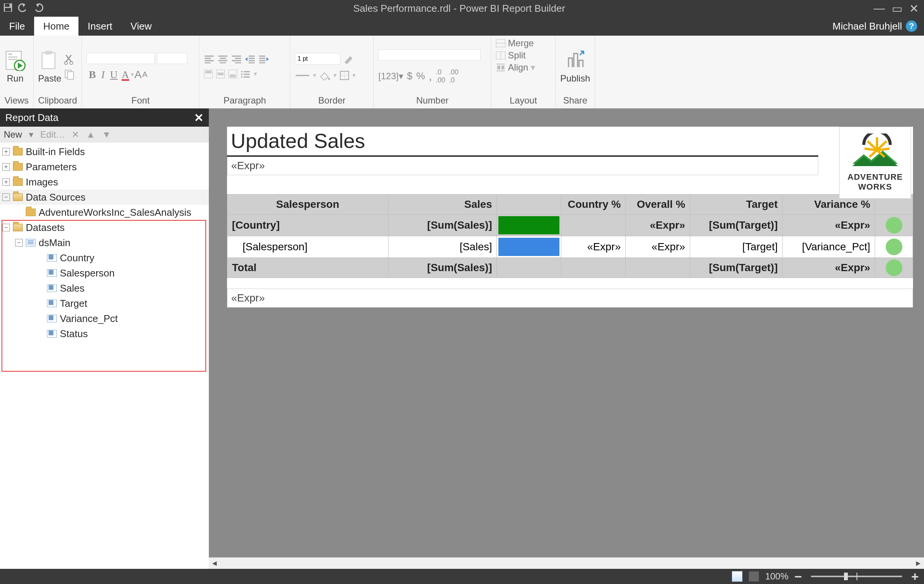 This screenshot has width=924, height=584. Describe the element at coordinates (199, 117) in the screenshot. I see `panel-close-icon: ✕` at that location.